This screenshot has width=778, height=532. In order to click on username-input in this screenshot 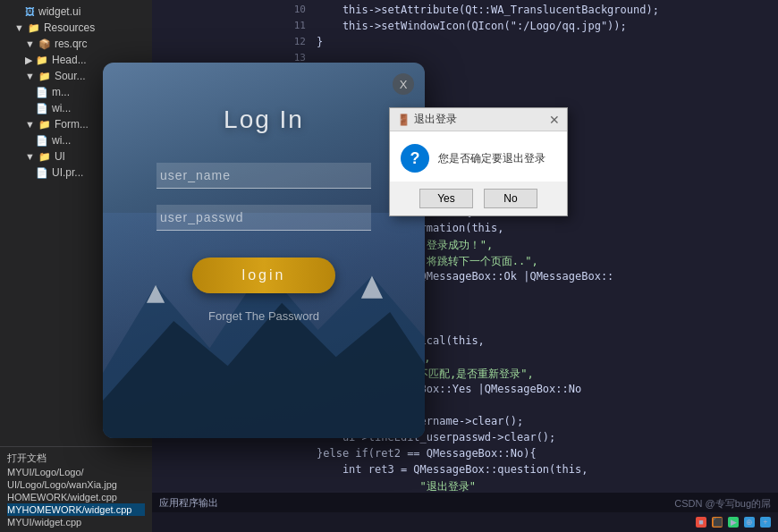, I will do `click(264, 175)`.